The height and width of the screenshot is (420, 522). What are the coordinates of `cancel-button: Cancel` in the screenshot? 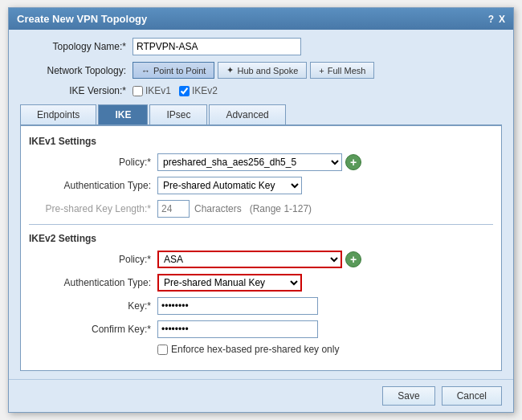 It's located at (472, 396).